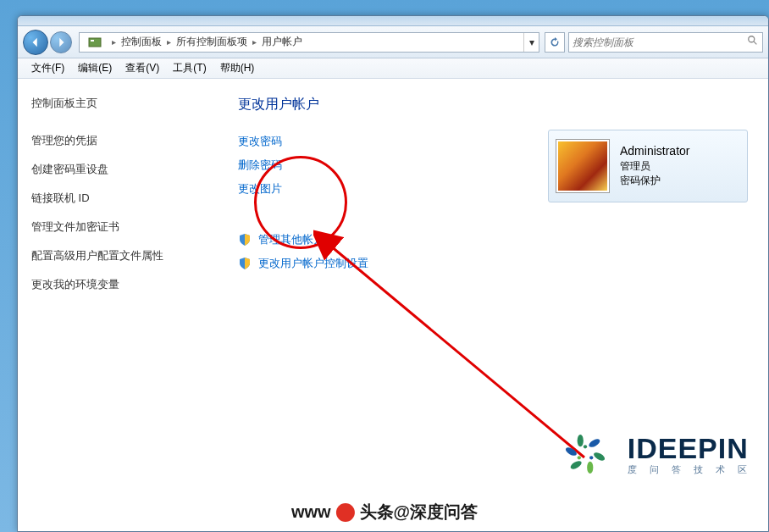 The height and width of the screenshot is (532, 769). What do you see at coordinates (115, 285) in the screenshot?
I see `sidebar-link-env-vars: 更改我的环境变量` at bounding box center [115, 285].